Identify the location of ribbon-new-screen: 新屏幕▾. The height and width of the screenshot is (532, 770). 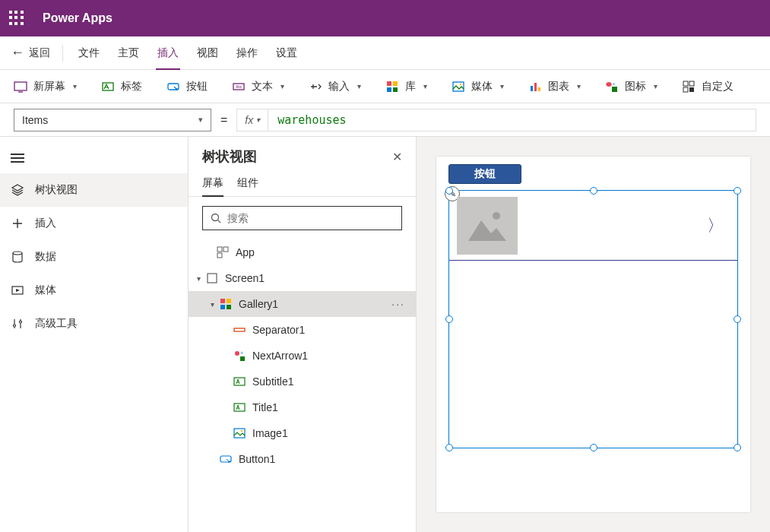
(46, 87).